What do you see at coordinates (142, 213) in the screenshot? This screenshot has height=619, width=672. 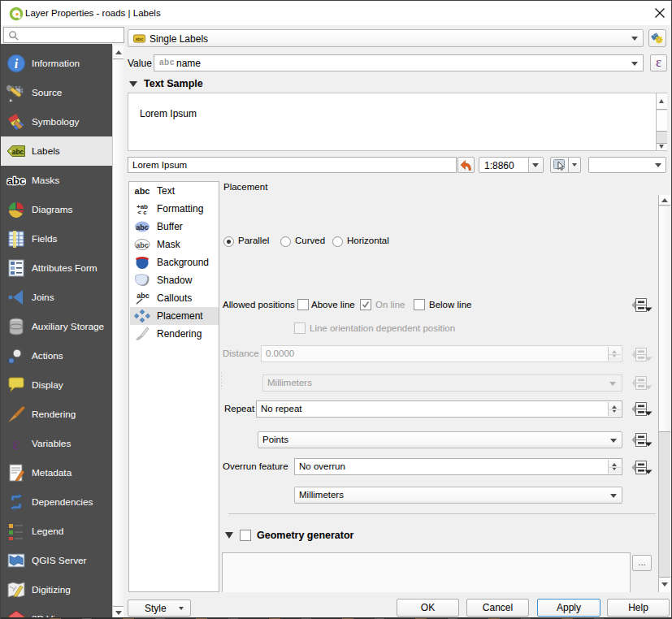 I see `svg-text: < c` at bounding box center [142, 213].